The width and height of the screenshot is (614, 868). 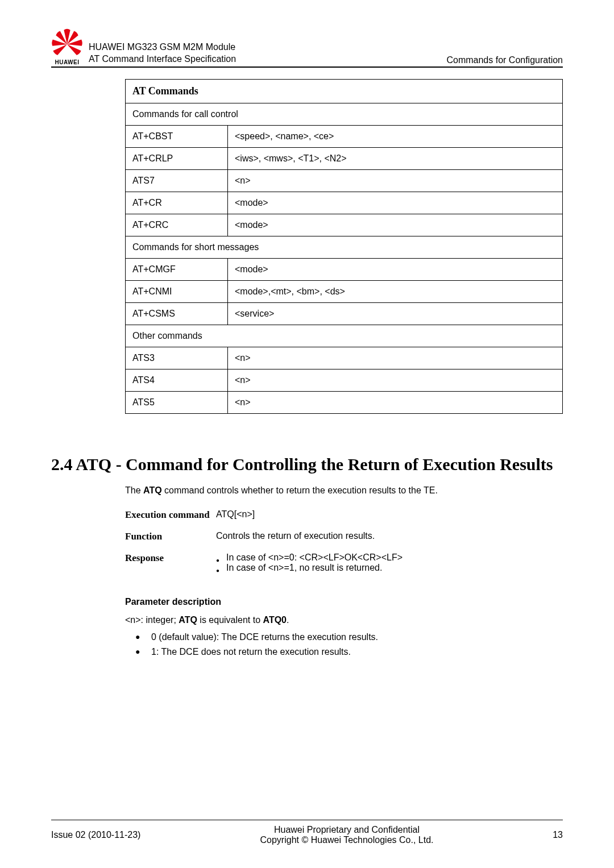 What do you see at coordinates (152, 490) in the screenshot?
I see `intro-bold: ATQ` at bounding box center [152, 490].